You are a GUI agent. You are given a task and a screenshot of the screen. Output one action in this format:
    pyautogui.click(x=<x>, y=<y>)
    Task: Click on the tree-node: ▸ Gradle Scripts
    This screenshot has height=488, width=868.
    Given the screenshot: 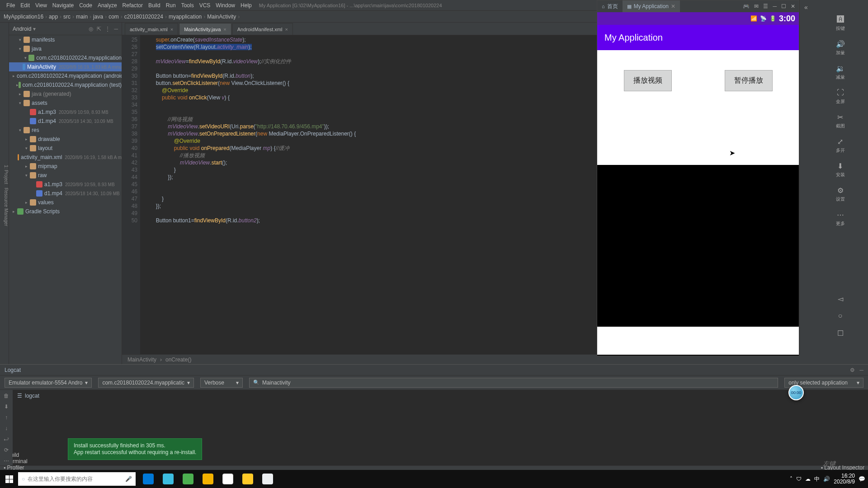 What is the action you would take?
    pyautogui.click(x=65, y=211)
    